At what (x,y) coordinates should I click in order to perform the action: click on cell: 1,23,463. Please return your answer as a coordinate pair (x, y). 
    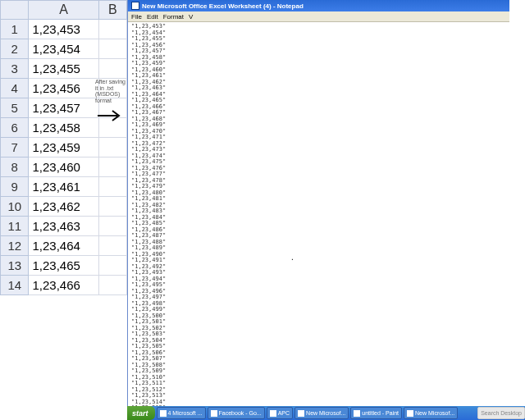
    Looking at the image, I should click on (64, 226).